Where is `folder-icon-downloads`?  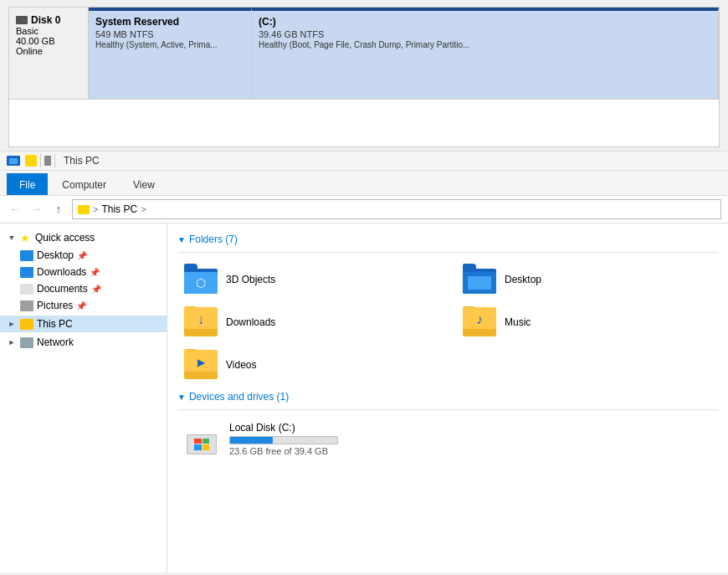
folder-icon-downloads is located at coordinates (201, 321).